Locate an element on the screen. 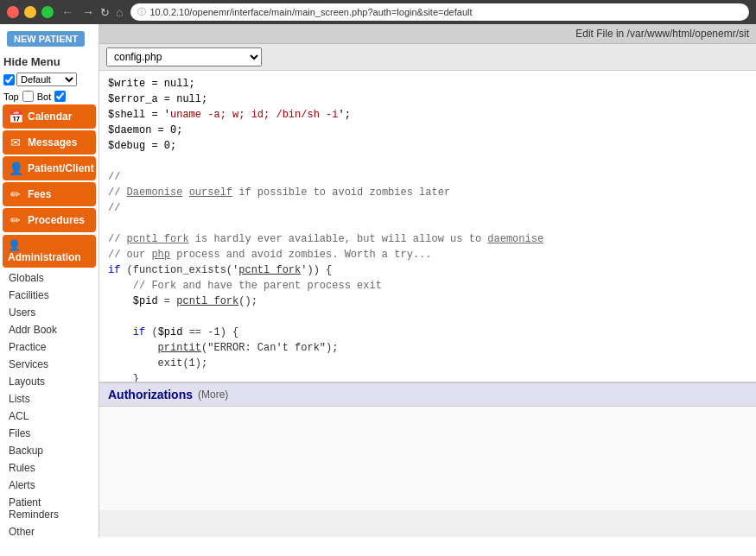  default-select-row: Default is located at coordinates (49, 79).